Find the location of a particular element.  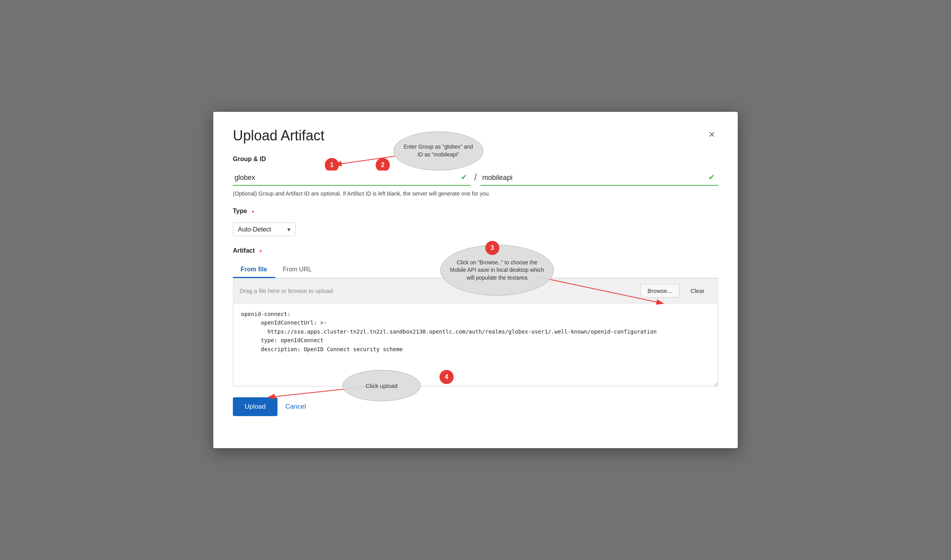

callout-circle-1: 1 is located at coordinates (332, 165).